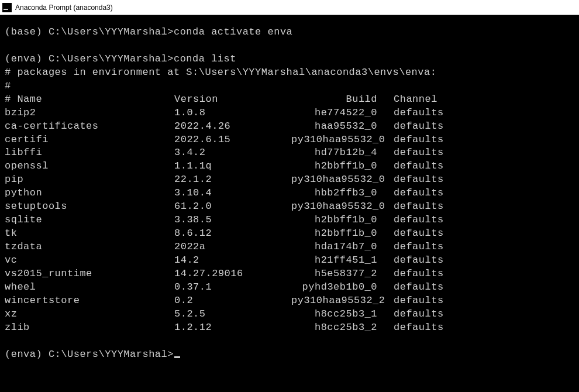 This screenshot has width=579, height=392. Describe the element at coordinates (343, 315) in the screenshot. I see `package-build: h8cc25b3_1` at that location.